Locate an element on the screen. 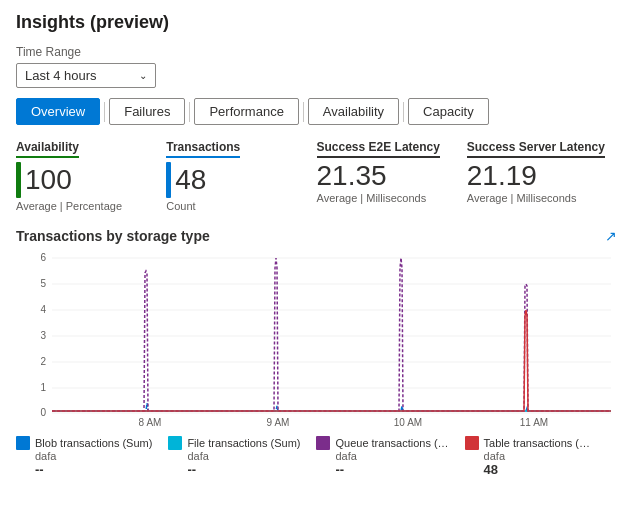 The width and height of the screenshot is (633, 532). legend-file: File transactions (Sum) dafa -- is located at coordinates (234, 456).